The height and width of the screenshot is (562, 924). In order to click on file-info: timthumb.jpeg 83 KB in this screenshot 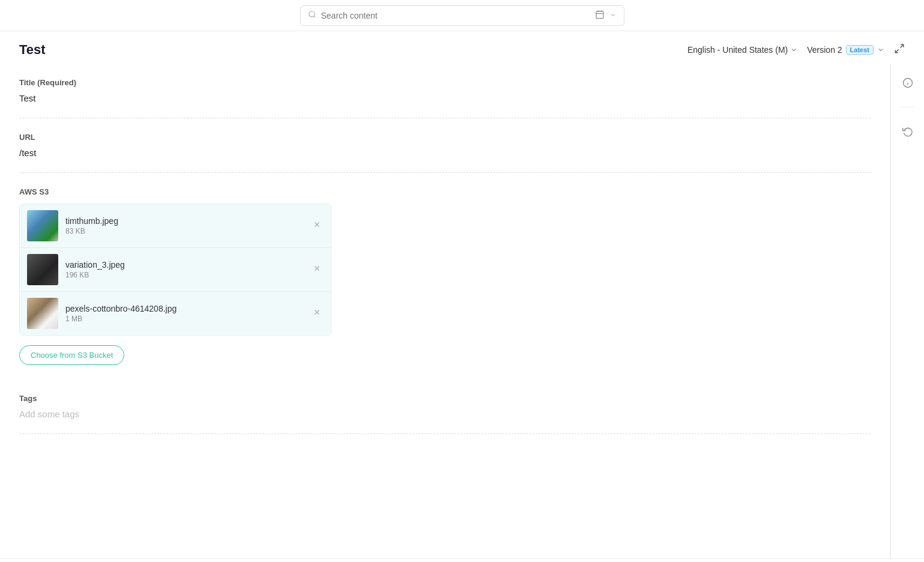, I will do `click(184, 226)`.